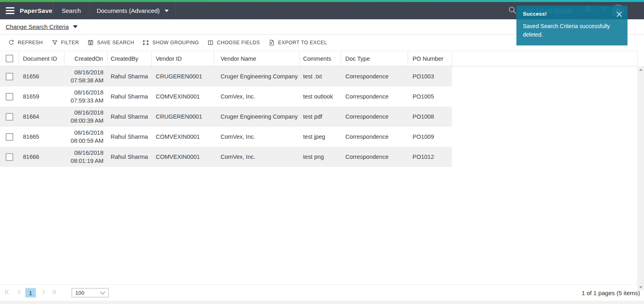  I want to click on scrollbar-divider, so click(638, 59).